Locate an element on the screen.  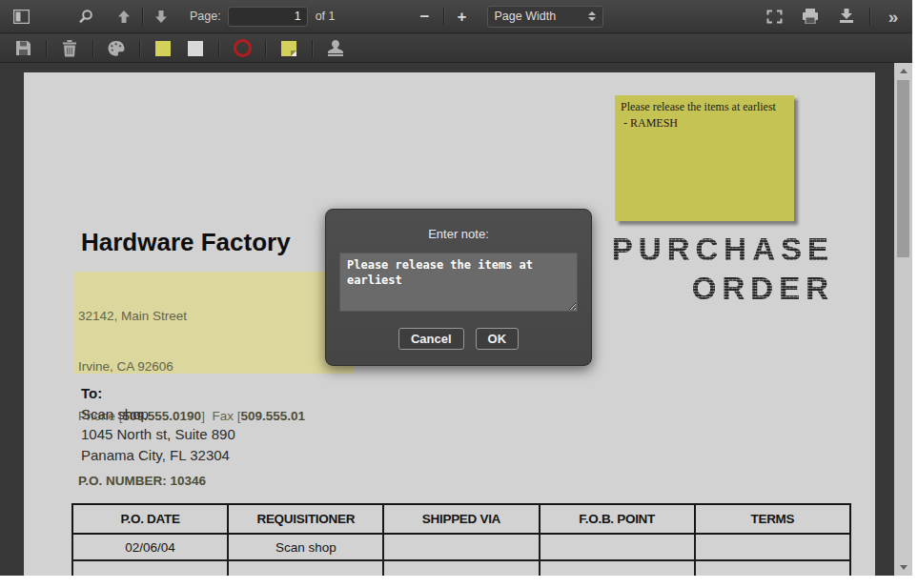
presentation-mode-button is located at coordinates (774, 16).